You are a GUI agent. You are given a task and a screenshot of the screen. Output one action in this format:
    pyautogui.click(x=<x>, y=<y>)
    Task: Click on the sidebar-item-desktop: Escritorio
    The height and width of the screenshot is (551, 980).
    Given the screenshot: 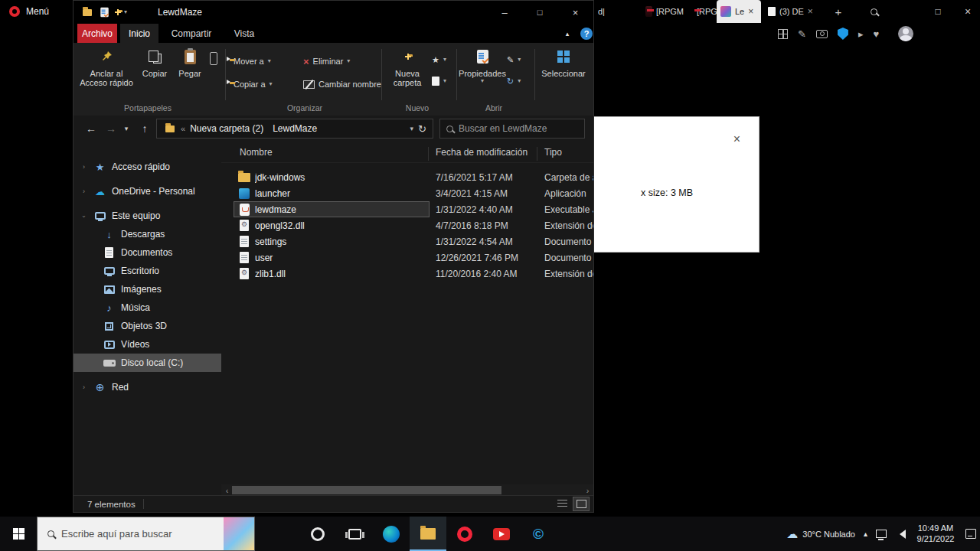 What is the action you would take?
    pyautogui.click(x=147, y=271)
    